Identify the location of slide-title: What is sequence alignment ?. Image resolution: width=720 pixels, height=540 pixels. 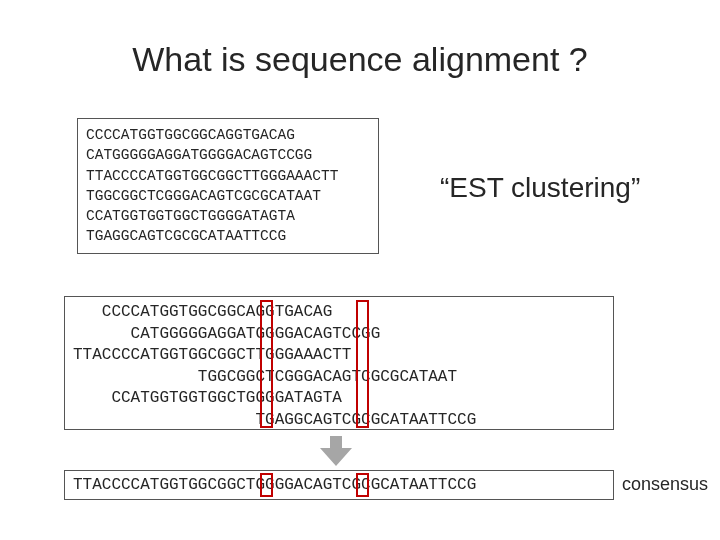
(360, 60).